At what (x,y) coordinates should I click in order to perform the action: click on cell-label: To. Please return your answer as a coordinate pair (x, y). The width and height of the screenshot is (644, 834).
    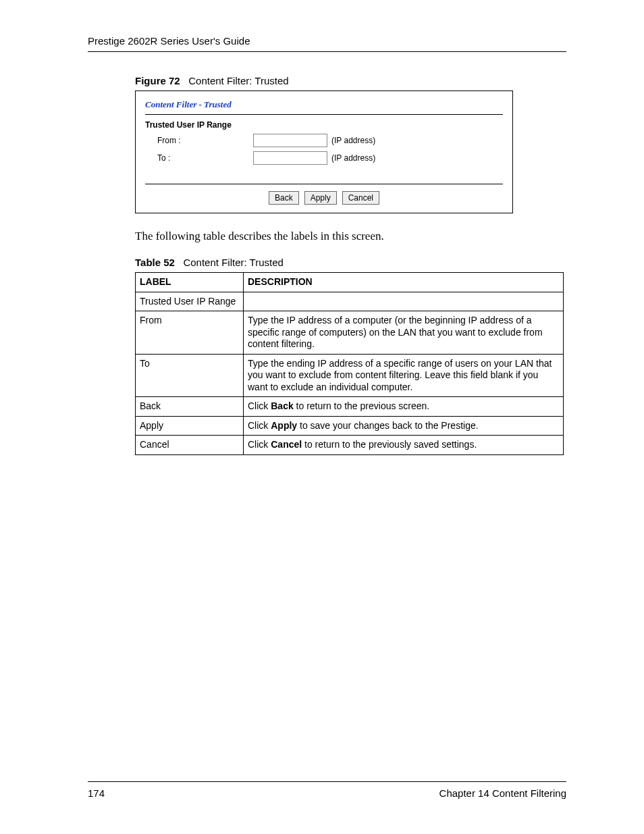
    Looking at the image, I should click on (190, 375).